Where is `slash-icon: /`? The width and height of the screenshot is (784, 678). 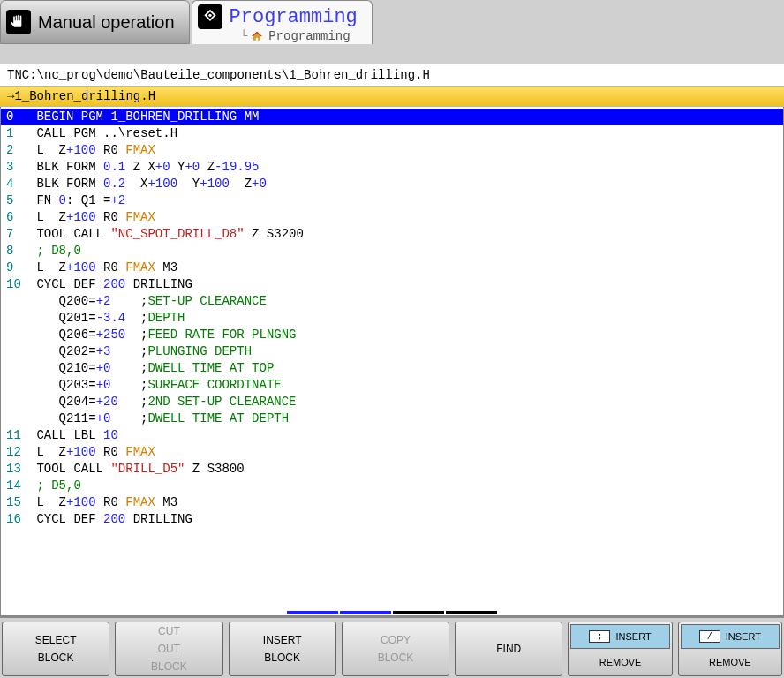
slash-icon: / is located at coordinates (710, 637).